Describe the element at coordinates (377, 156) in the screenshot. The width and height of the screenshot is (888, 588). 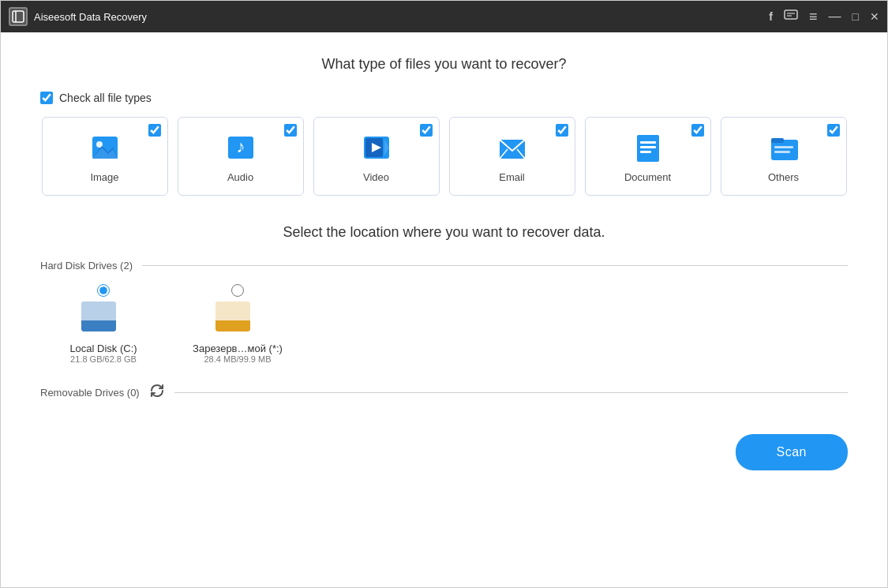
I see `file-type-card-video: Video` at that location.